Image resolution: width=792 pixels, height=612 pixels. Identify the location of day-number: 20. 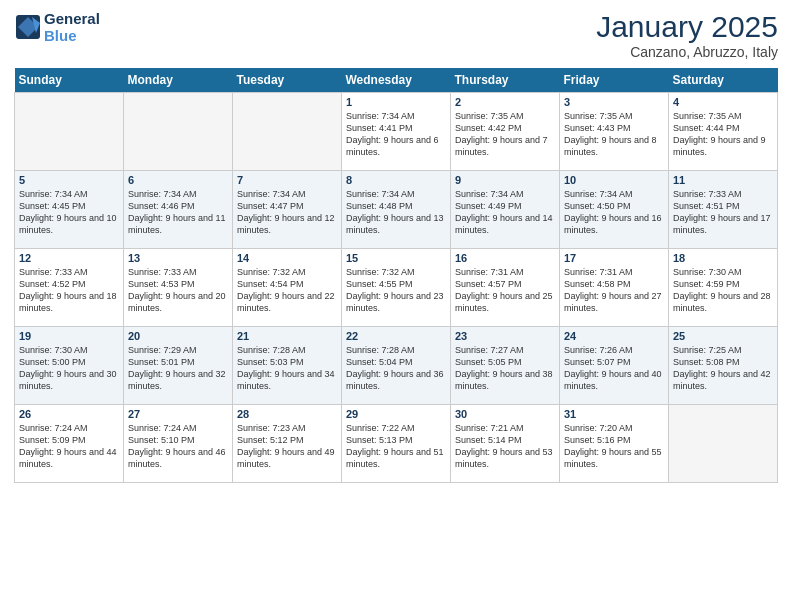
(178, 336).